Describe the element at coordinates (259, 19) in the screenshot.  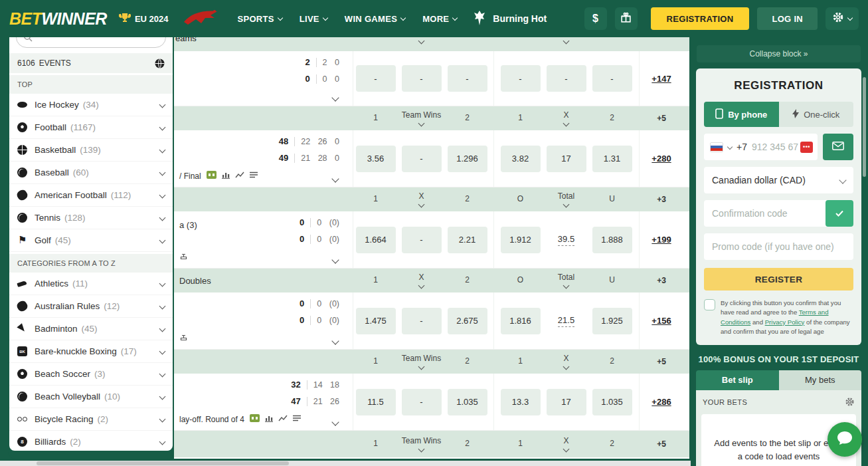
I see `nav-menu-item: SPORTS` at that location.